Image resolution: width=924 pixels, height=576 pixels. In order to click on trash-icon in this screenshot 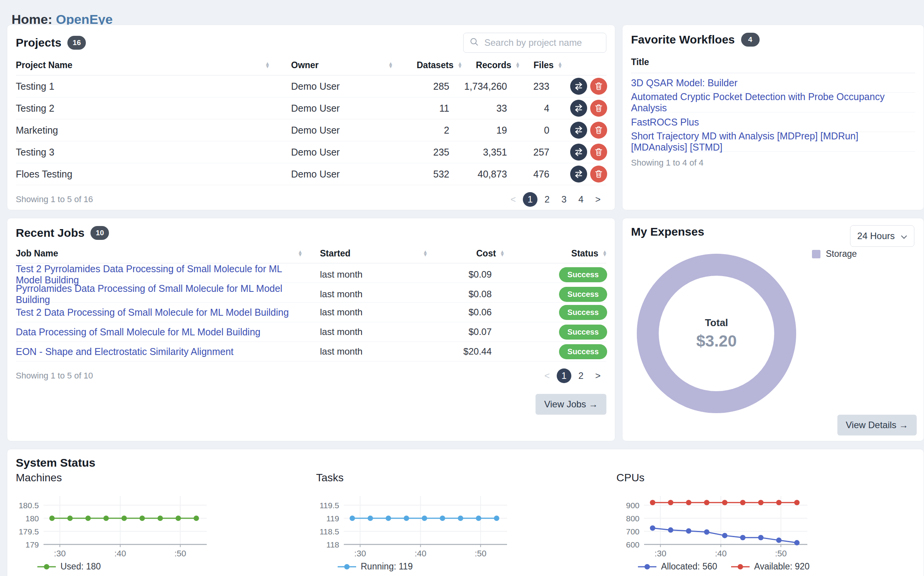, I will do `click(599, 174)`.